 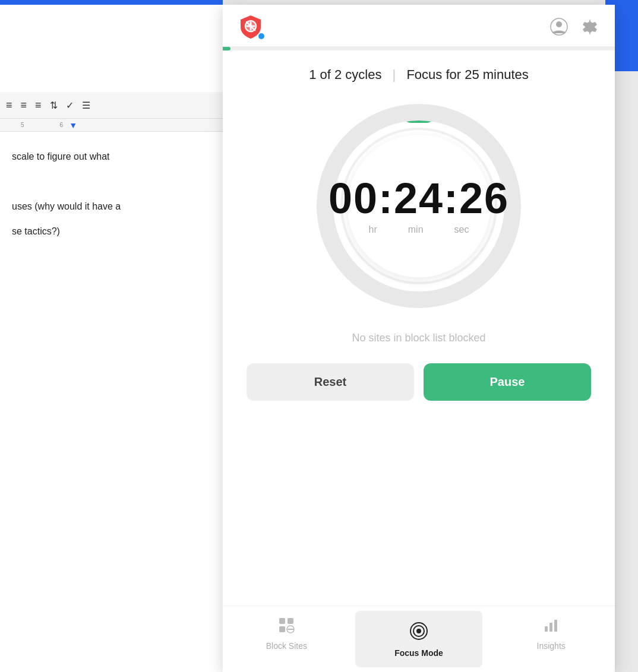 I want to click on block-sites-icon, so click(x=286, y=627).